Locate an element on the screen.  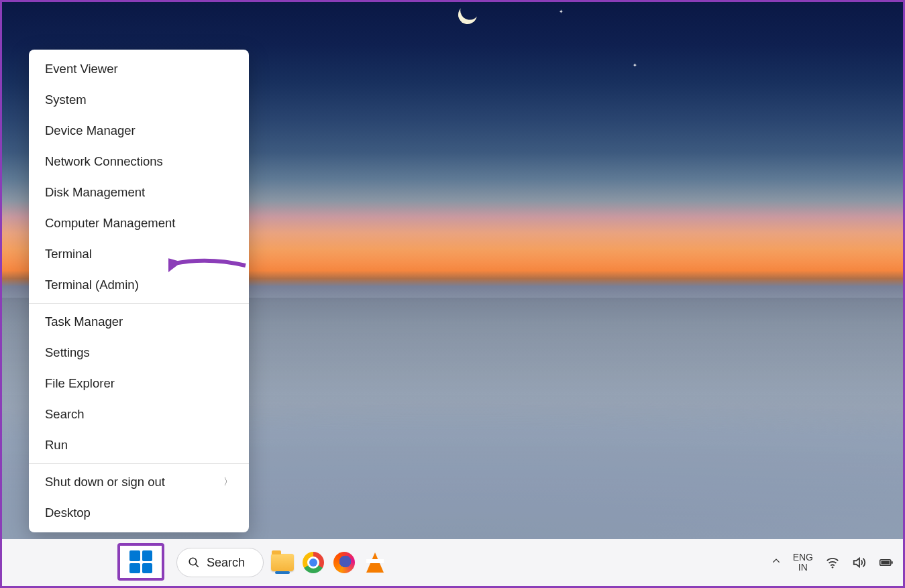
taskbar-chrome is located at coordinates (313, 563).